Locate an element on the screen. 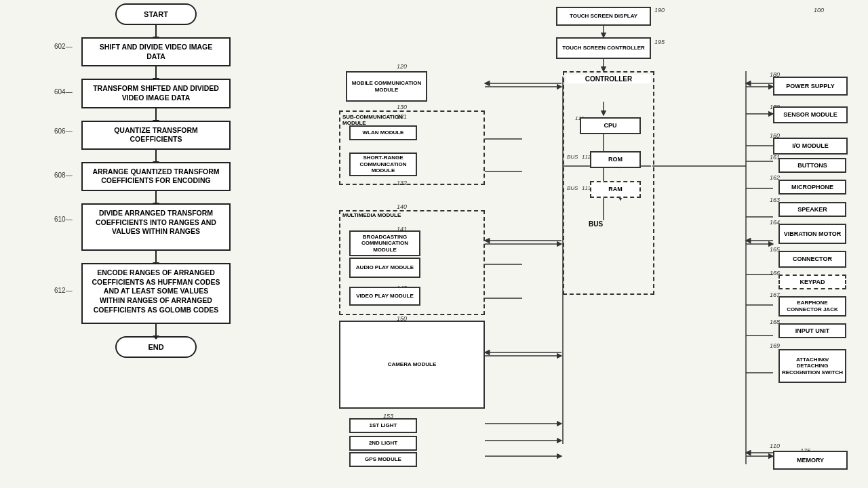  step-610-box: DIVIDE ARRANGED TRANSFORM COEFFICIENTS I… is located at coordinates (156, 227).